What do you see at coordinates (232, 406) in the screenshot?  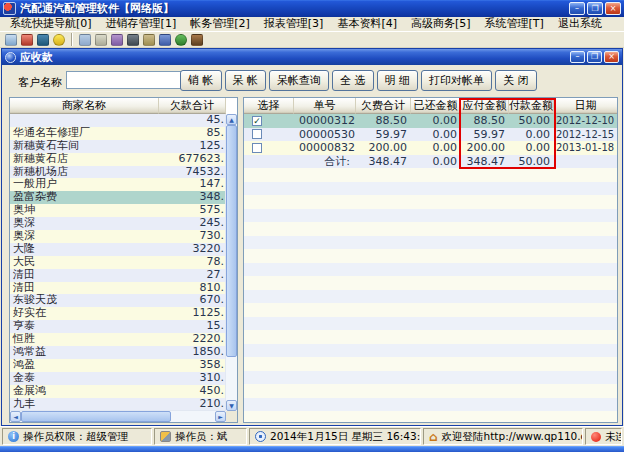 I see `scroll-down-icon: ▼` at bounding box center [232, 406].